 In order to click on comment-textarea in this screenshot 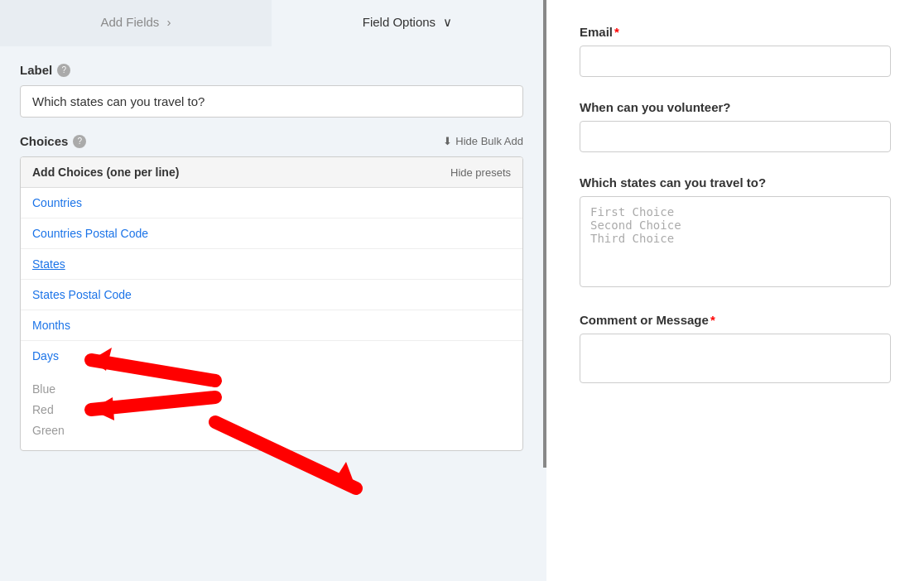, I will do `click(735, 358)`.